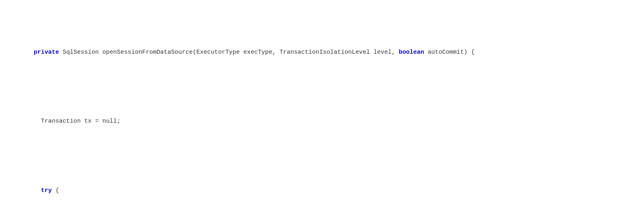 The height and width of the screenshot is (202, 644). I want to click on keyword-try: try, so click(47, 191).